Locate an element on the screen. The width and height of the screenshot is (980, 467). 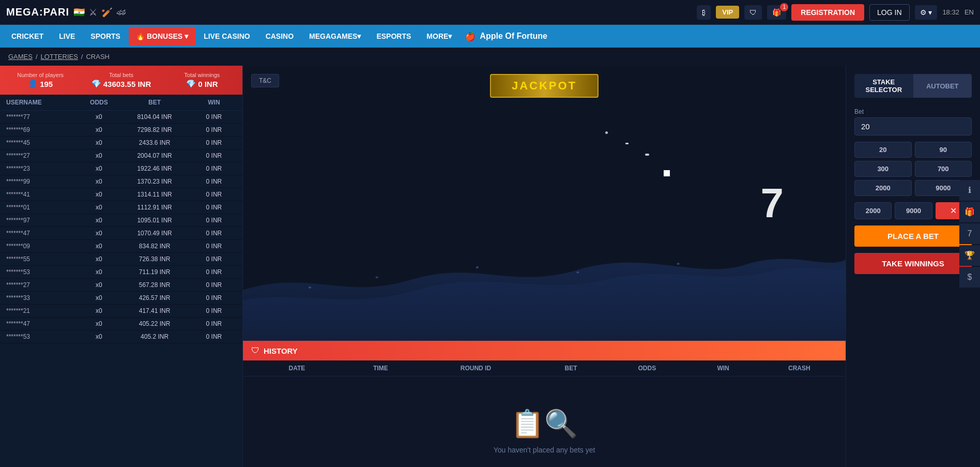
stake-selector-tab: STAKE SELECTOR is located at coordinates (884, 86).